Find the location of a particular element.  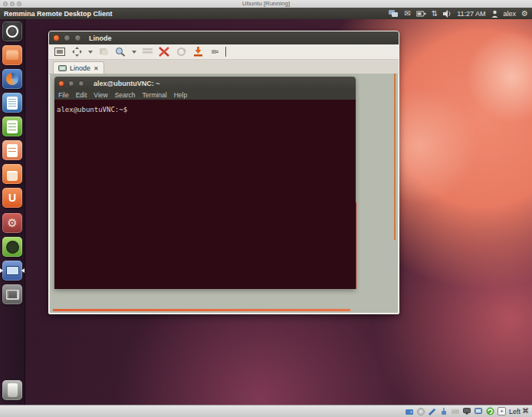

refresh-icon is located at coordinates (181, 52).